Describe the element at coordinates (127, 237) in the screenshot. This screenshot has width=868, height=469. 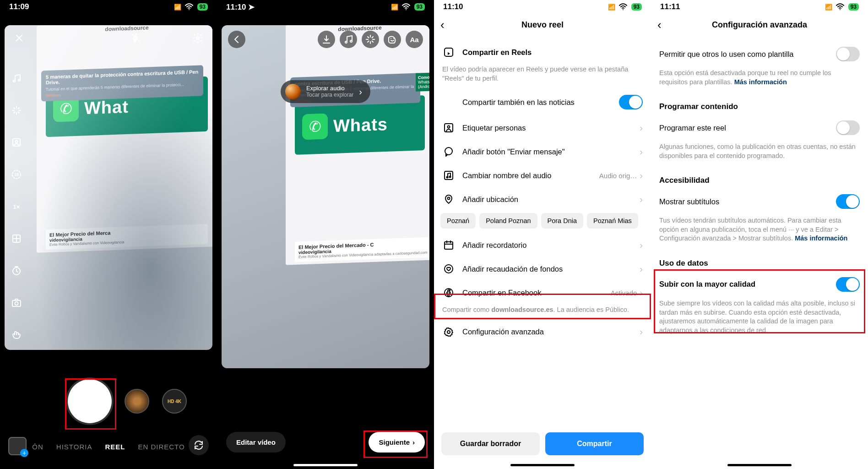
I see `mock-ad-sub: videovigilancia` at that location.